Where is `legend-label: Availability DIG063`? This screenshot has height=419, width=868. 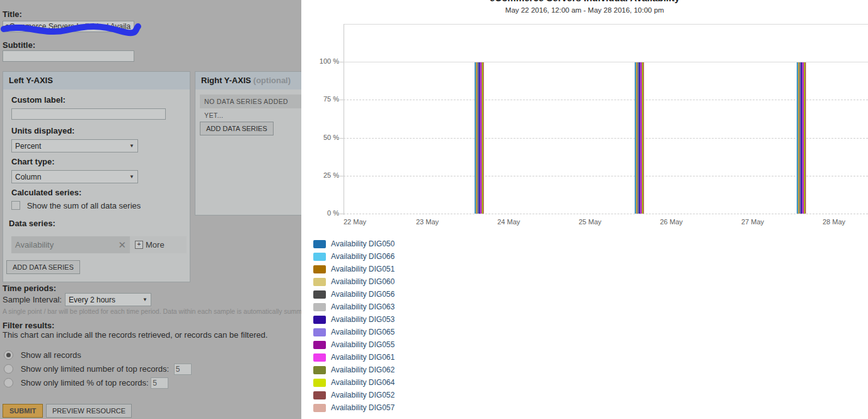 legend-label: Availability DIG063 is located at coordinates (363, 307).